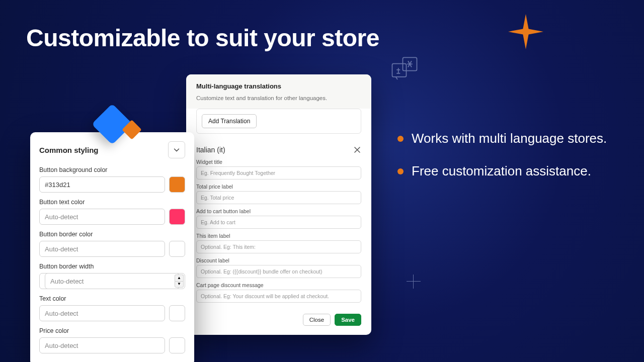  What do you see at coordinates (501, 171) in the screenshot?
I see `feature-text: Free customization assistance.` at bounding box center [501, 171].